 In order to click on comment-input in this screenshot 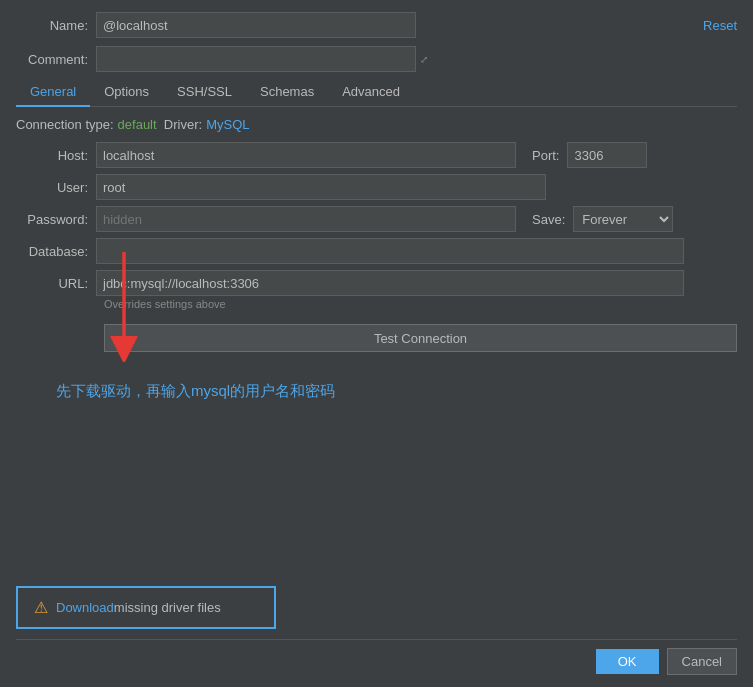, I will do `click(256, 59)`.